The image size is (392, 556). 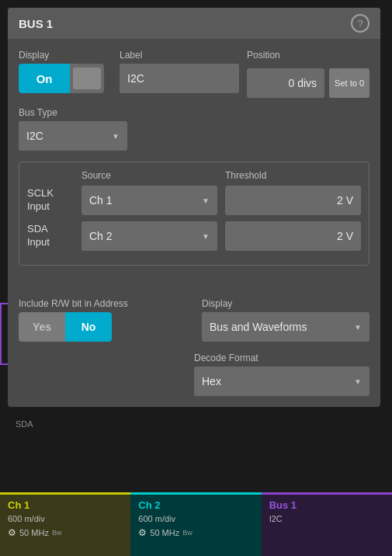 I want to click on source-header: Source, so click(x=149, y=175).